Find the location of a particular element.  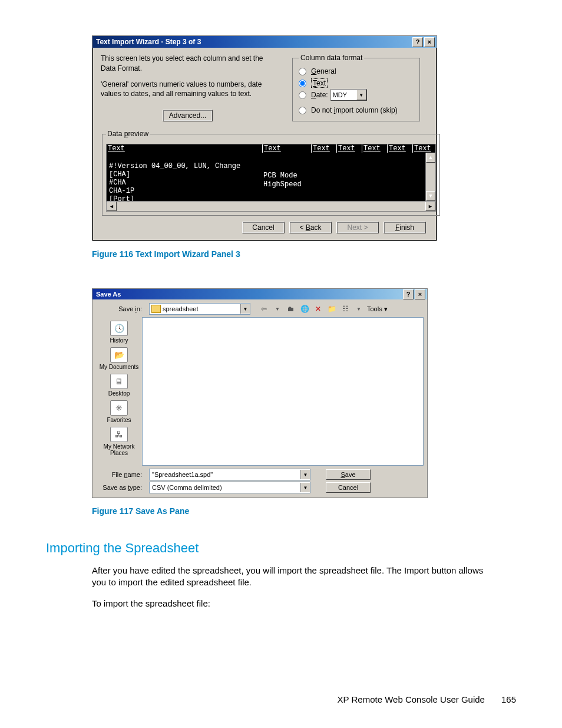

place-favorites: ✳ Favorites is located at coordinates (119, 411).